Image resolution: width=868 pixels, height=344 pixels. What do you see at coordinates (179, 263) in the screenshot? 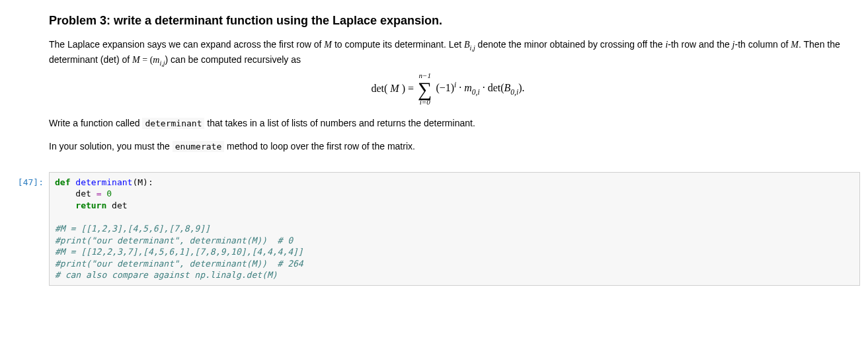
I see `comment-4: #print("our determinant", determinant(M)…` at bounding box center [179, 263].